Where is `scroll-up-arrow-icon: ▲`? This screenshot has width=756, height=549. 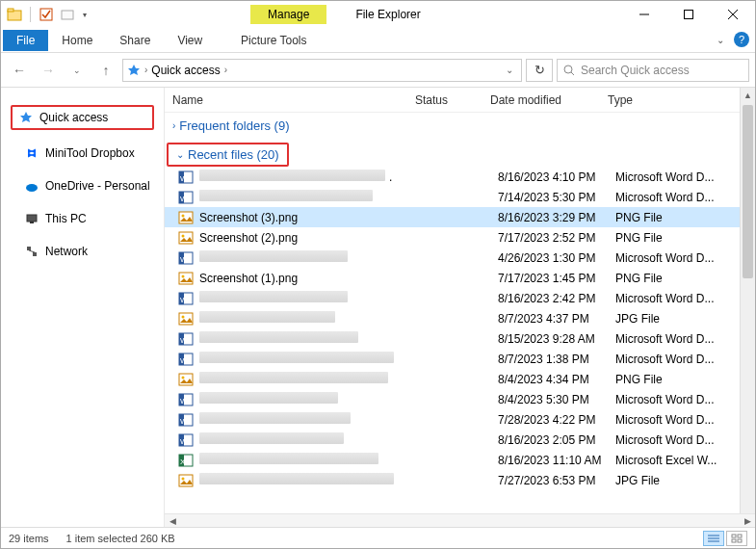 scroll-up-arrow-icon: ▲ is located at coordinates (747, 95).